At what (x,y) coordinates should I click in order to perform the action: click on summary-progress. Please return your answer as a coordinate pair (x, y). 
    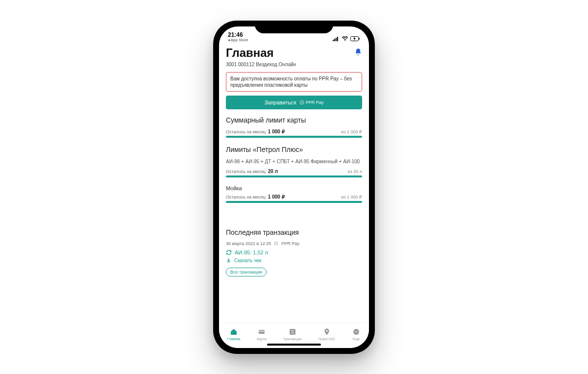
    Looking at the image, I should click on (294, 137).